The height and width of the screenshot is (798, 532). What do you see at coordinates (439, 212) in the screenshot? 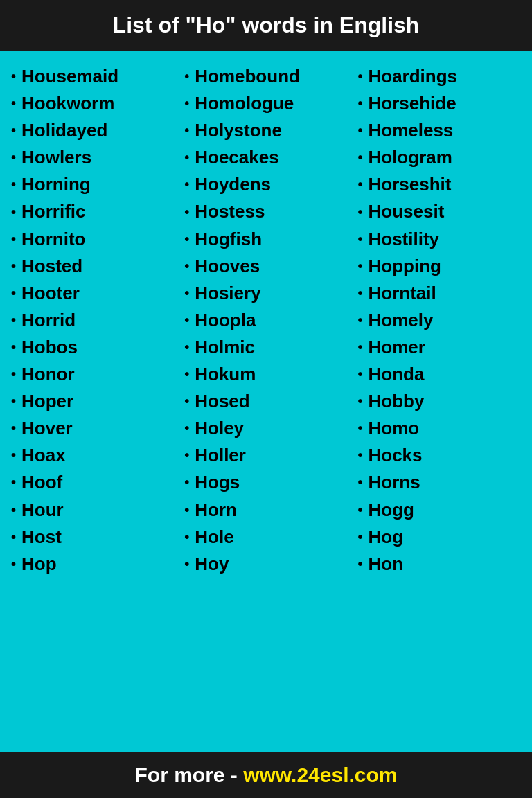
I see `list-item: •Housesit` at bounding box center [439, 212].